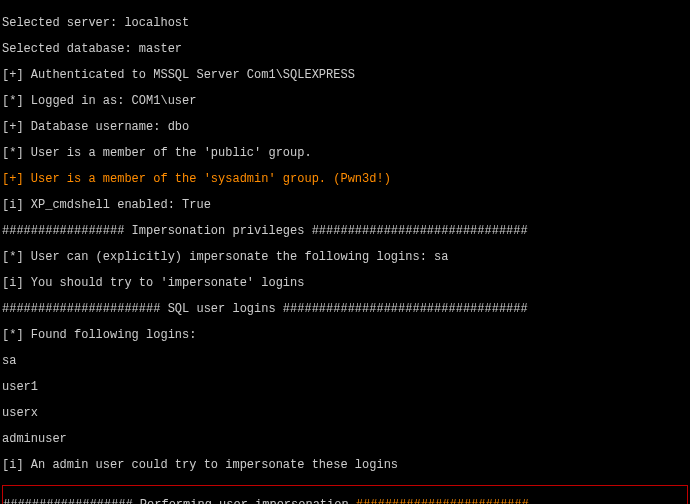  I want to click on line-impersonation-header: ################# Impersonation privileg…, so click(345, 232).